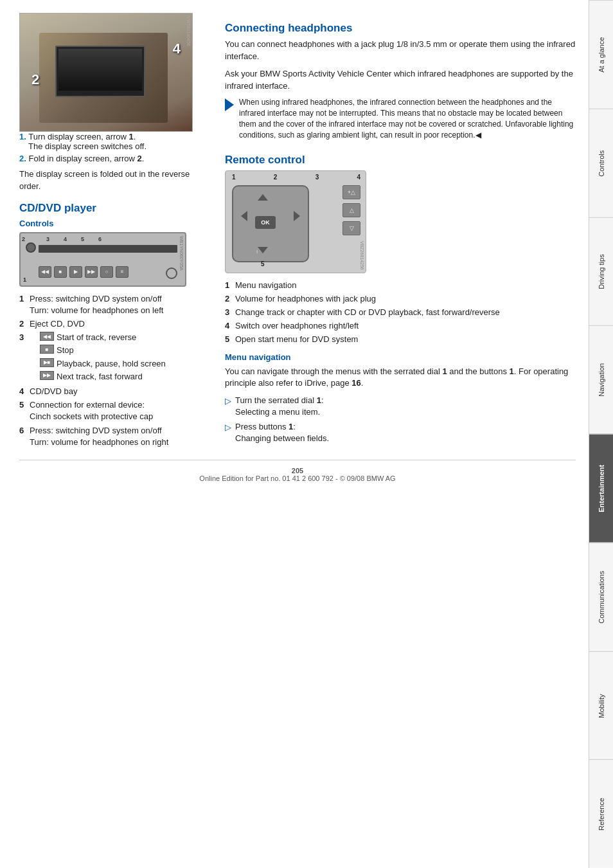  What do you see at coordinates (126, 338) in the screenshot?
I see `cd-sub-reverse: ◀◀ Start of track, reverse` at bounding box center [126, 338].